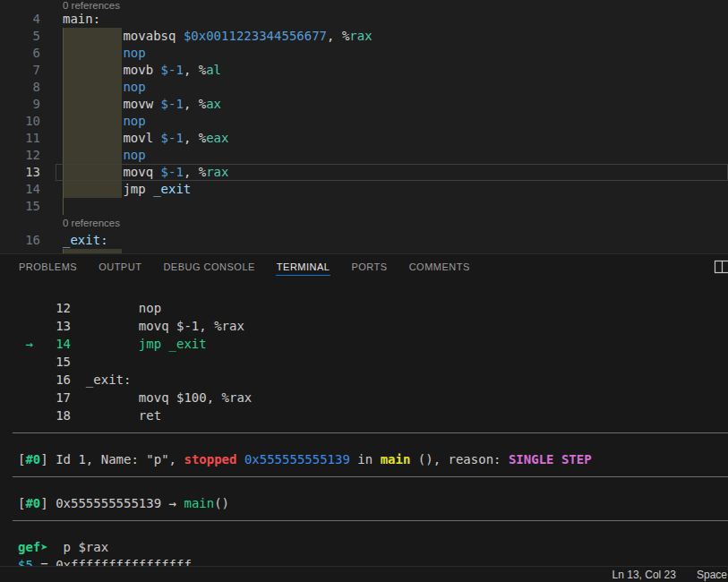 The height and width of the screenshot is (582, 728). Describe the element at coordinates (364, 224) in the screenshot. I see `codelens-row: 0 references` at that location.